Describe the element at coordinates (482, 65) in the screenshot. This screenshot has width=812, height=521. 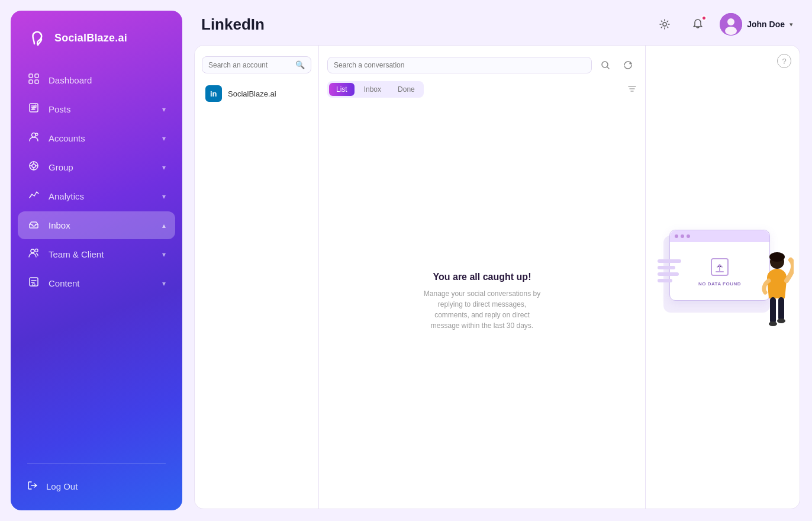
I see `conversation-search-row` at that location.